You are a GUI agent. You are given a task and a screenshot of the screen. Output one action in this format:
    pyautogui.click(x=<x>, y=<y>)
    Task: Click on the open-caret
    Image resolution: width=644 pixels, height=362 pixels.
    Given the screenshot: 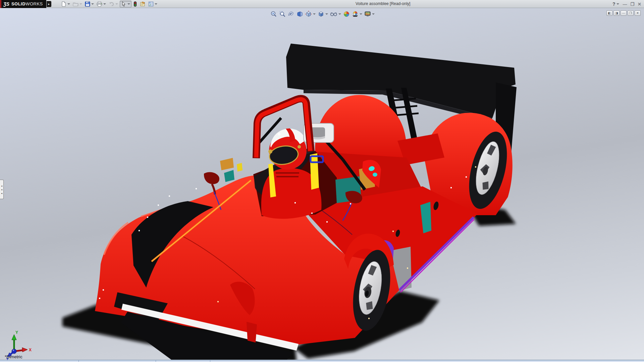 What is the action you would take?
    pyautogui.click(x=81, y=4)
    